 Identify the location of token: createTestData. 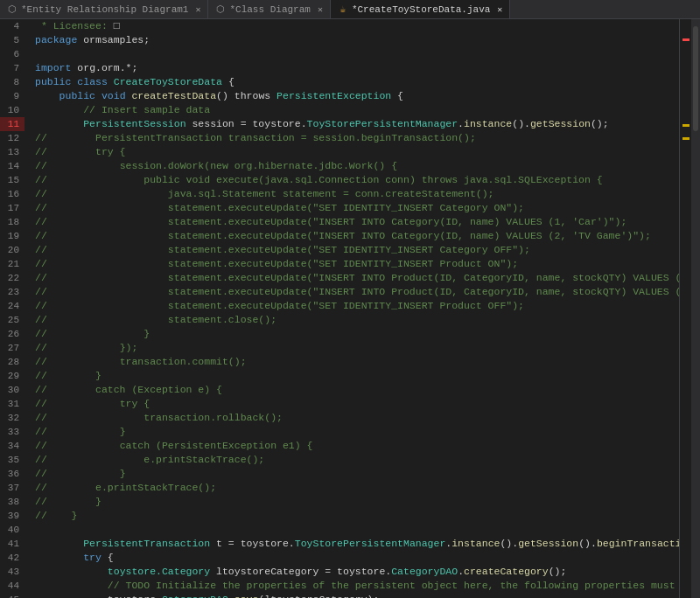
(173, 96).